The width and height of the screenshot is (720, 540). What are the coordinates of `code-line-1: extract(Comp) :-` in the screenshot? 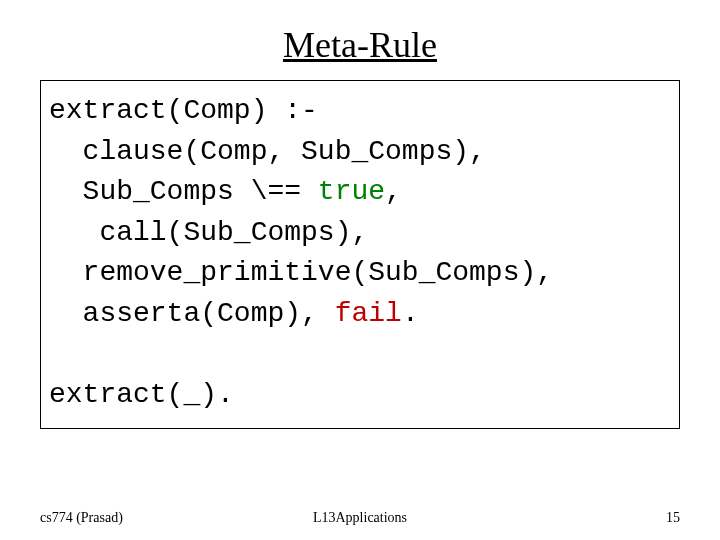 It's located at (184, 110).